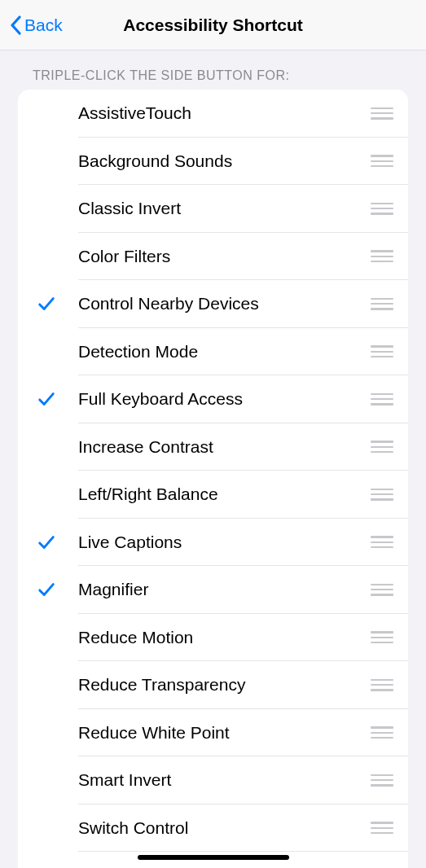  Describe the element at coordinates (31, 25) in the screenshot. I see `back-button: Back` at that location.